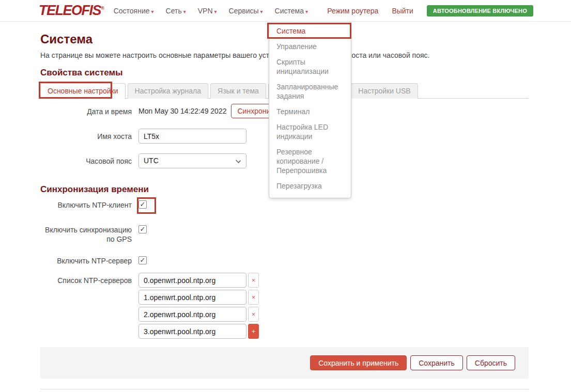 The image size is (571, 392). Describe the element at coordinates (480, 11) in the screenshot. I see `autorefresh-badge: АВТООБНОВЛЕНИЕ ВКЛЮЧЕНО` at that location.